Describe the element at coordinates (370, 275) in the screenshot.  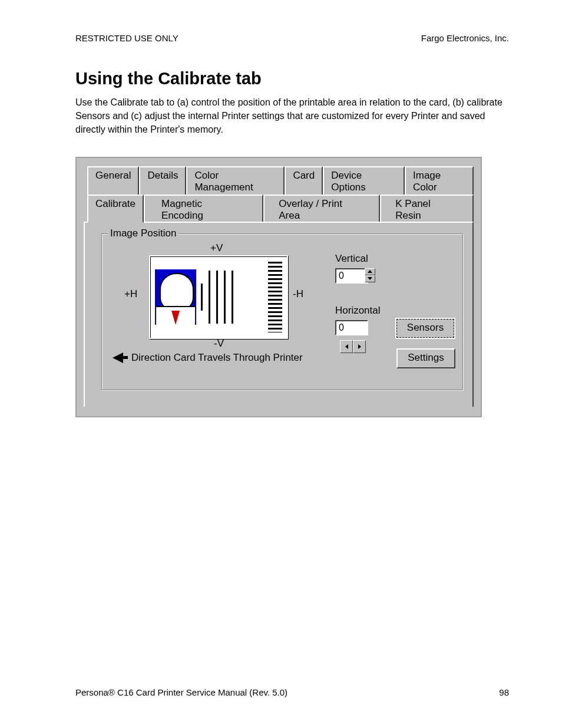
I see `vertical-spinner` at that location.